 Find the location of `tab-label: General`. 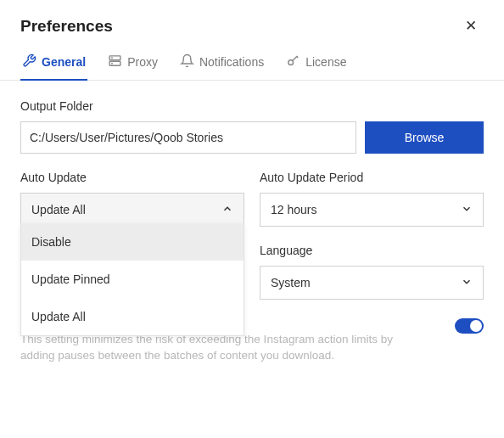

tab-label: General is located at coordinates (64, 62).